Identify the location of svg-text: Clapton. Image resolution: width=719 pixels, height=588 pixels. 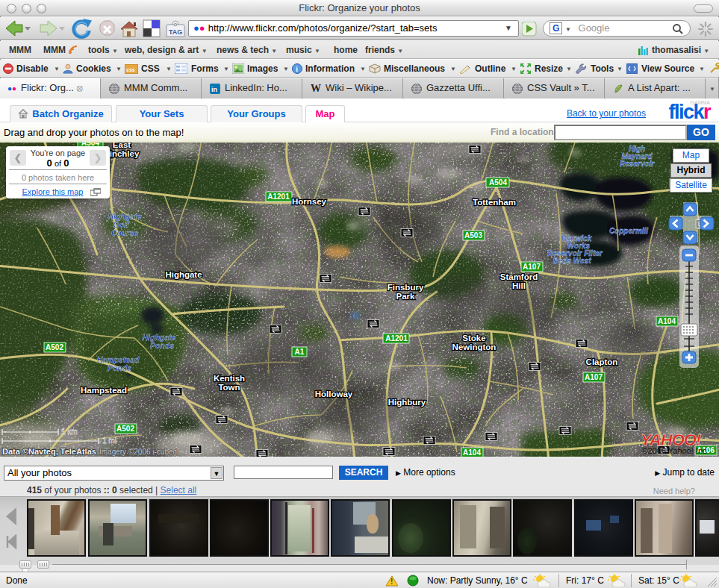
(602, 362).